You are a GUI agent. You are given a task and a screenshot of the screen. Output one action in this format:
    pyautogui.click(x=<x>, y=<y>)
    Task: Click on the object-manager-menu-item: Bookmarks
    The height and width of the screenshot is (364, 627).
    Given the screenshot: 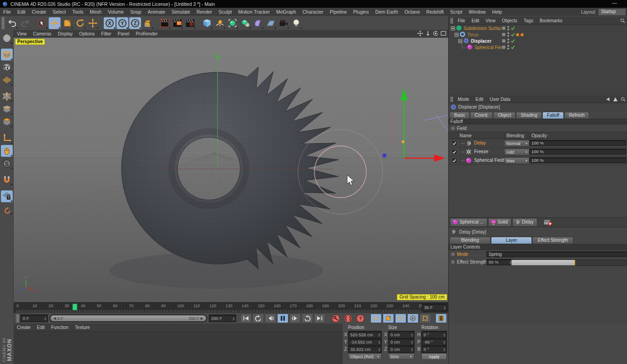 What is the action you would take?
    pyautogui.click(x=551, y=21)
    